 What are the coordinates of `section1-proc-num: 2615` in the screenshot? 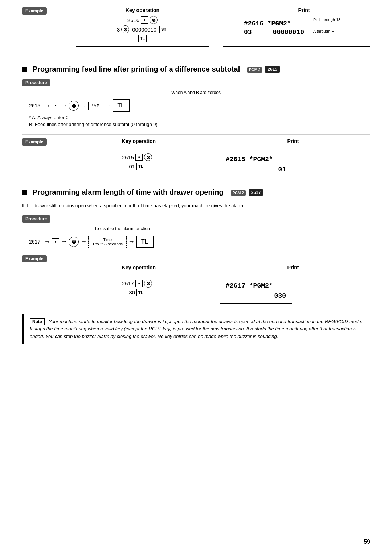 It's located at (35, 106).